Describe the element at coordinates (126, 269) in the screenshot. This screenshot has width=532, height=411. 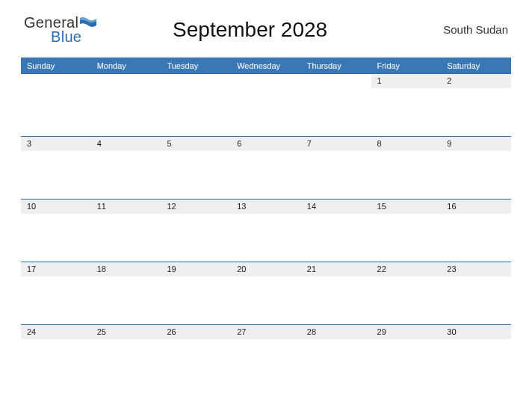
I see `date-number: 18` at that location.